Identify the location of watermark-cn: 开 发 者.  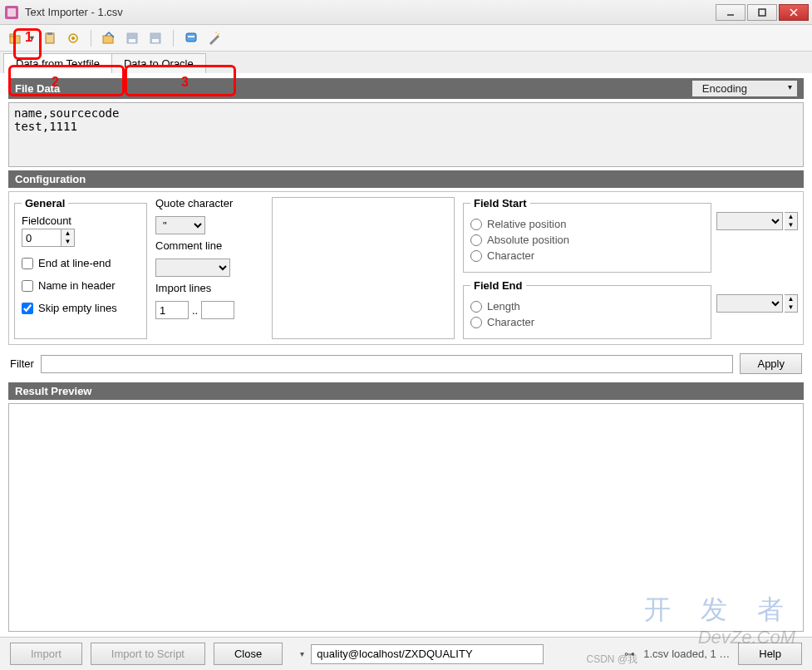
(720, 610).